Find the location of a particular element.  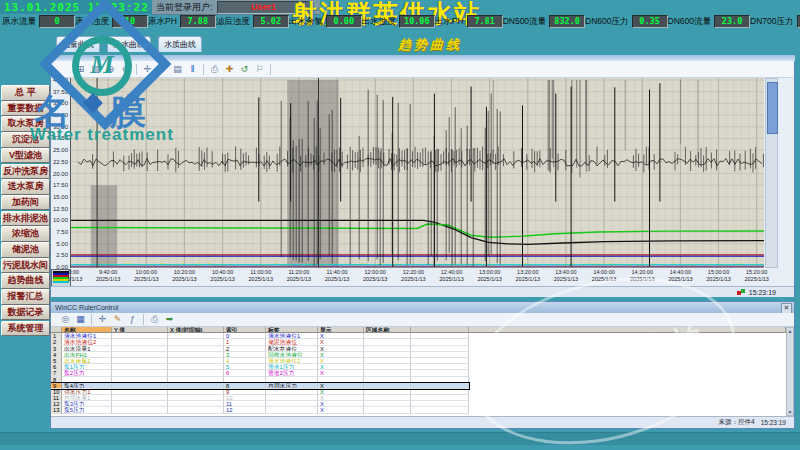

ruler-table-scrollbar: ▲ ▼ is located at coordinates (790, 372).